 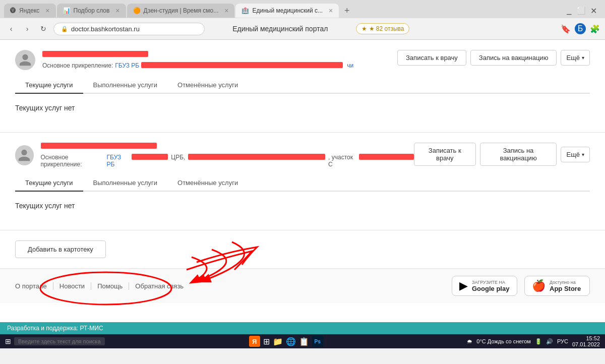 What do you see at coordinates (302, 328) in the screenshot?
I see `dev-bar: Разработка и поддержка: РТ-МИС` at bounding box center [302, 328].